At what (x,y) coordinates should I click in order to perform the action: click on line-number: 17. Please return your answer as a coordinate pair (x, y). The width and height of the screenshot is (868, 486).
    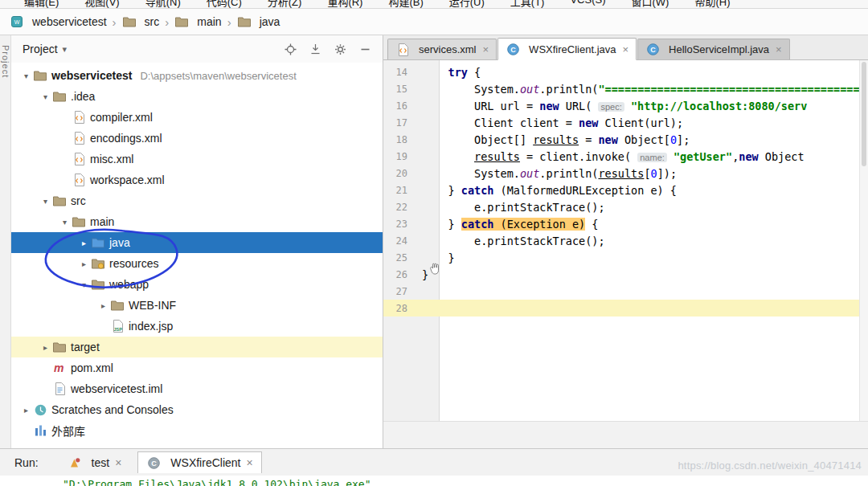
    Looking at the image, I should click on (403, 123).